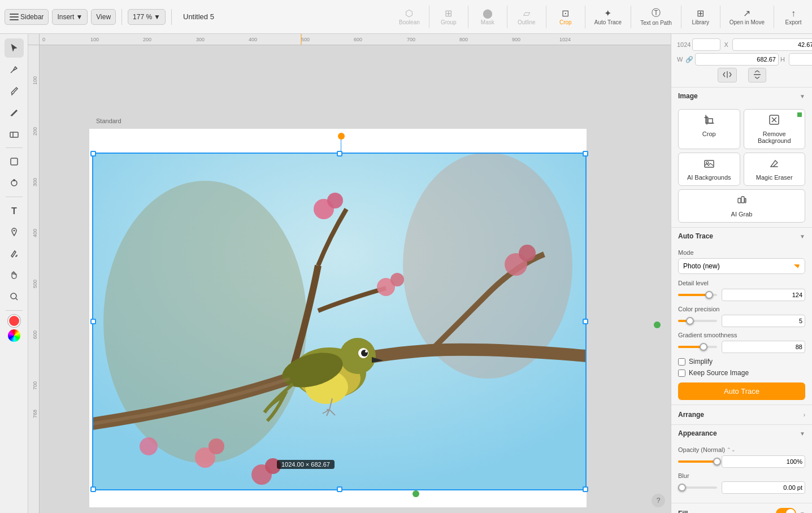 The width and height of the screenshot is (812, 513). I want to click on appearance-header: Appearance ▼, so click(741, 433).